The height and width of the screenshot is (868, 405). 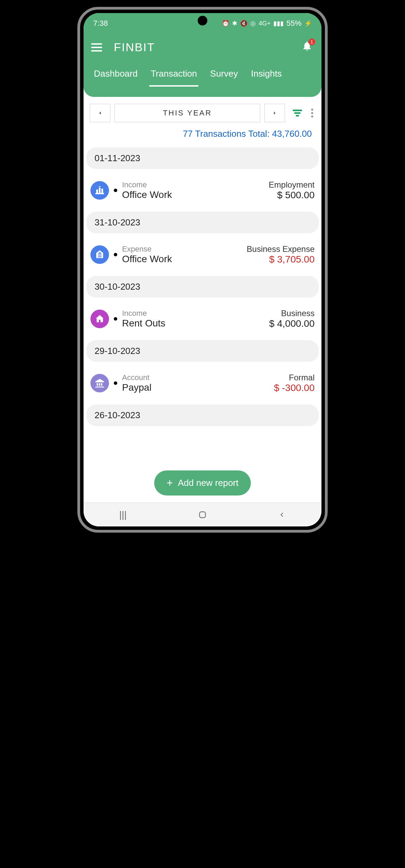 What do you see at coordinates (187, 113) in the screenshot?
I see `date-range-label: THIS YEAR` at bounding box center [187, 113].